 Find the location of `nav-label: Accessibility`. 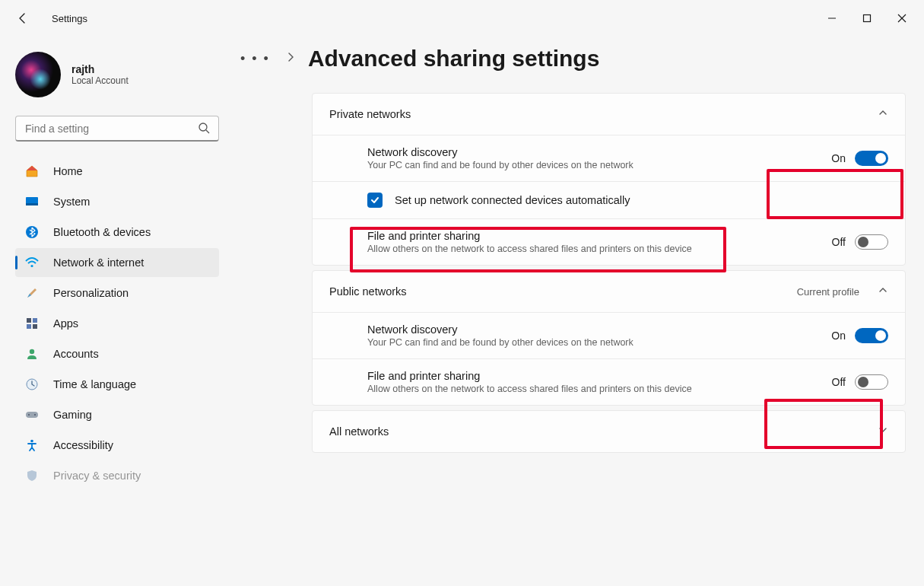

nav-label: Accessibility is located at coordinates (84, 445).